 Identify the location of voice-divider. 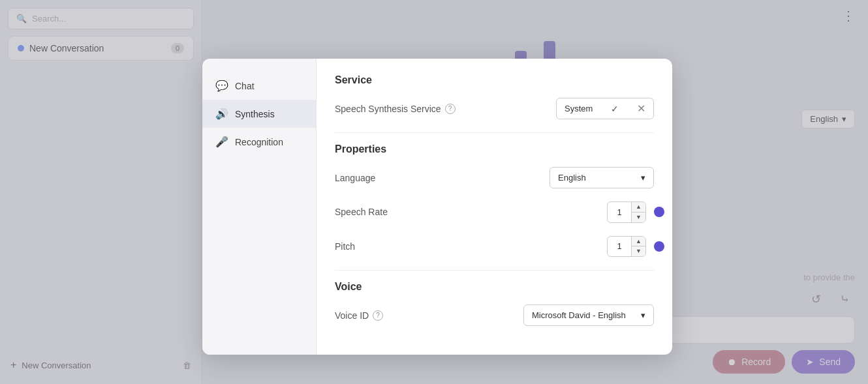
(495, 270).